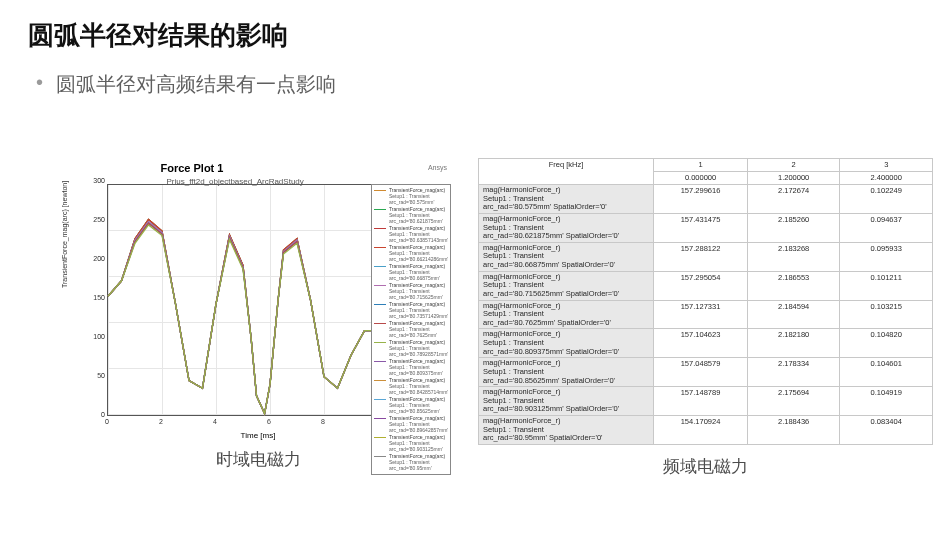 The width and height of the screenshot is (951, 534). What do you see at coordinates (242, 423) in the screenshot?
I see `chart-xticks: 0 2 4 6 8 10` at bounding box center [242, 423].